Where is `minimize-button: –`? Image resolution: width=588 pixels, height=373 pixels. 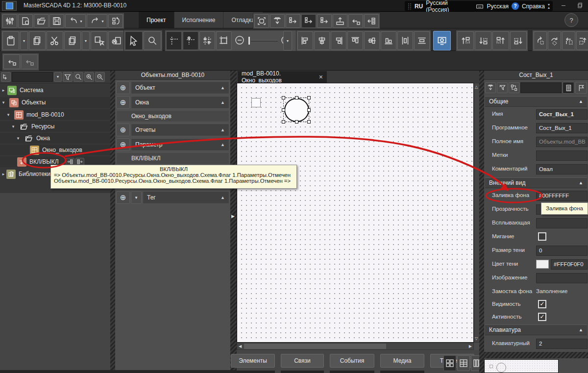 minimize-button: – is located at coordinates (564, 5).